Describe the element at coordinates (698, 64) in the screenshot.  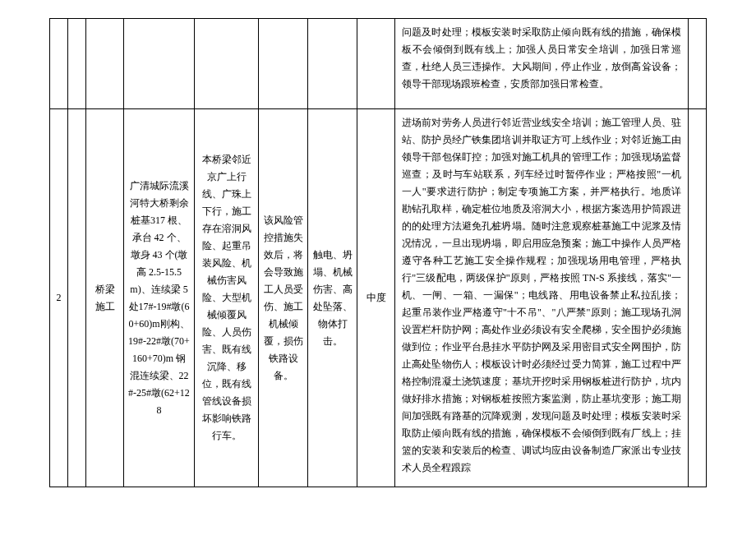
I see `r1-c9` at that location.